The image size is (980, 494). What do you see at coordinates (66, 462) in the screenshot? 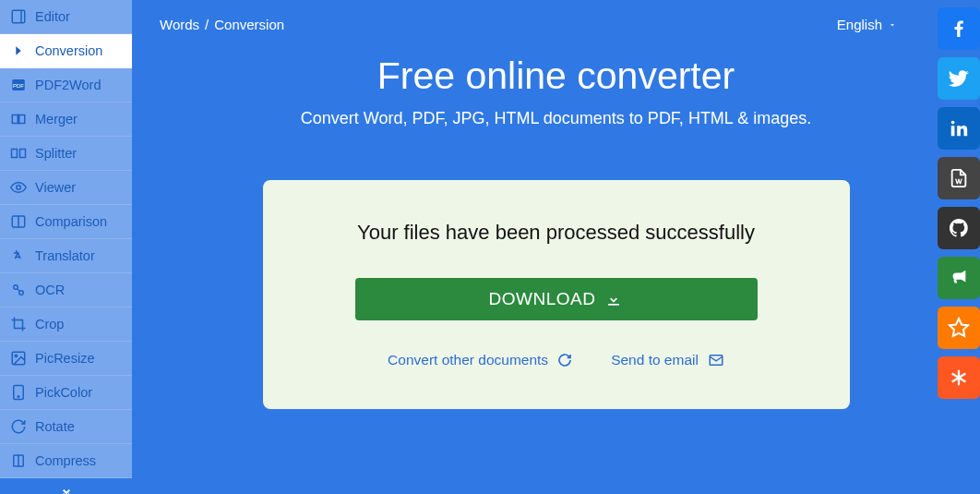
I see `sidebar-item-compress: Compress` at bounding box center [66, 462].